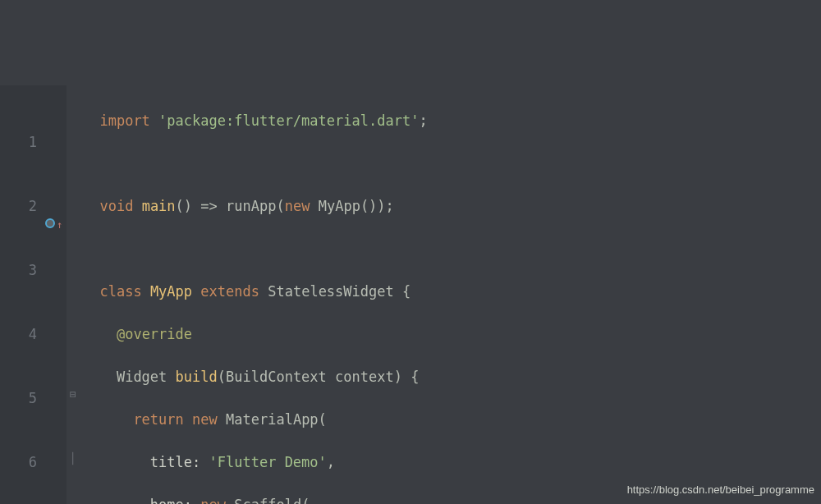  Describe the element at coordinates (50, 223) in the screenshot. I see `override-marker-icon` at that location.